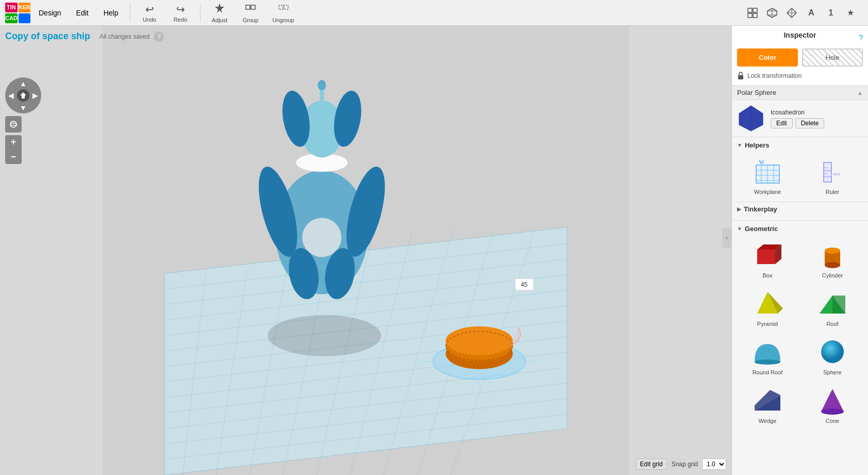  I want to click on group-button: Group, so click(251, 12).